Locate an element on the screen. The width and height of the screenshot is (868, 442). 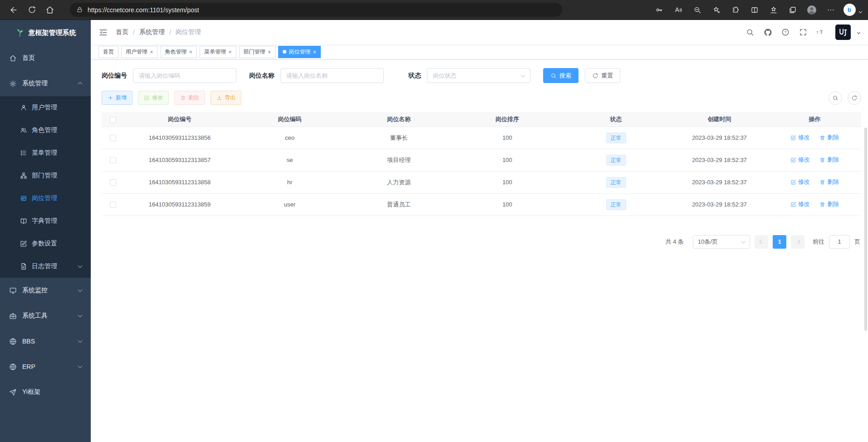
breadcrumb-home: 首页 is located at coordinates (122, 32).